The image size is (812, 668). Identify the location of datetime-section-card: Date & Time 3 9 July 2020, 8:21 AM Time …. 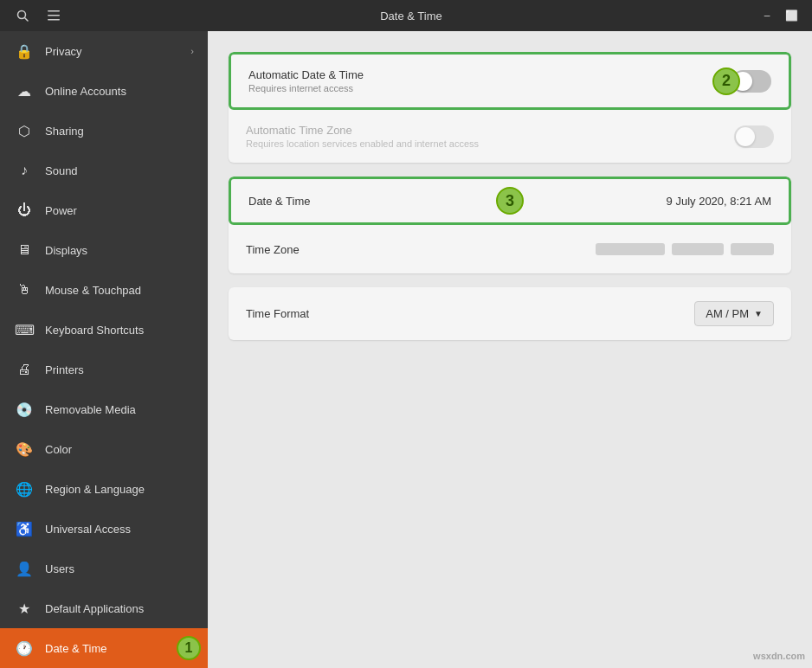
(510, 225).